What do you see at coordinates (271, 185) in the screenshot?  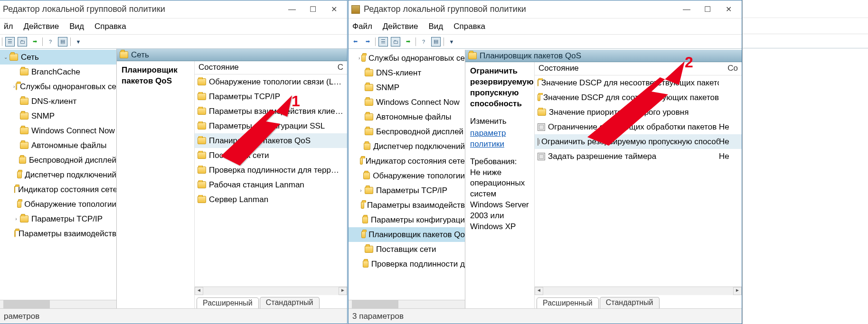 I see `list-row: Рабочая станция Lanman` at bounding box center [271, 185].